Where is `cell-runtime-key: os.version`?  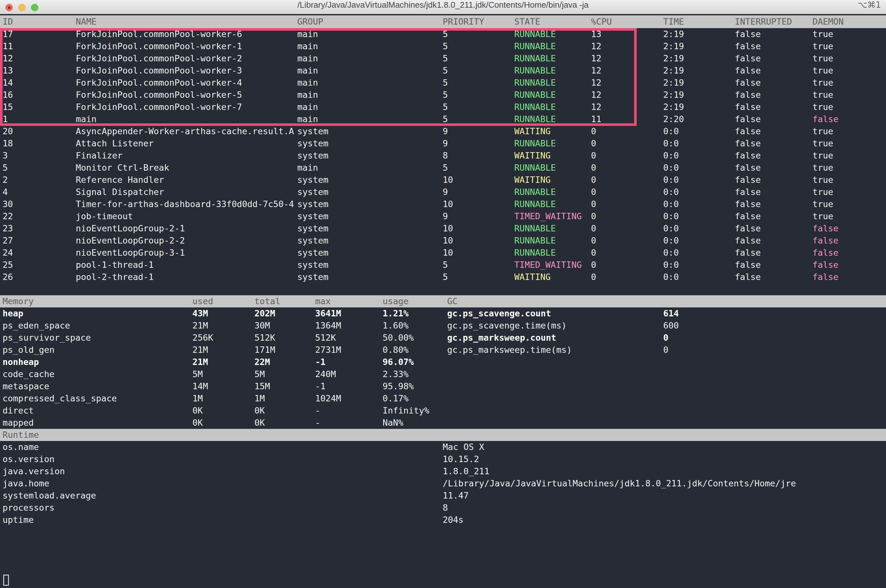
cell-runtime-key: os.version is located at coordinates (223, 459).